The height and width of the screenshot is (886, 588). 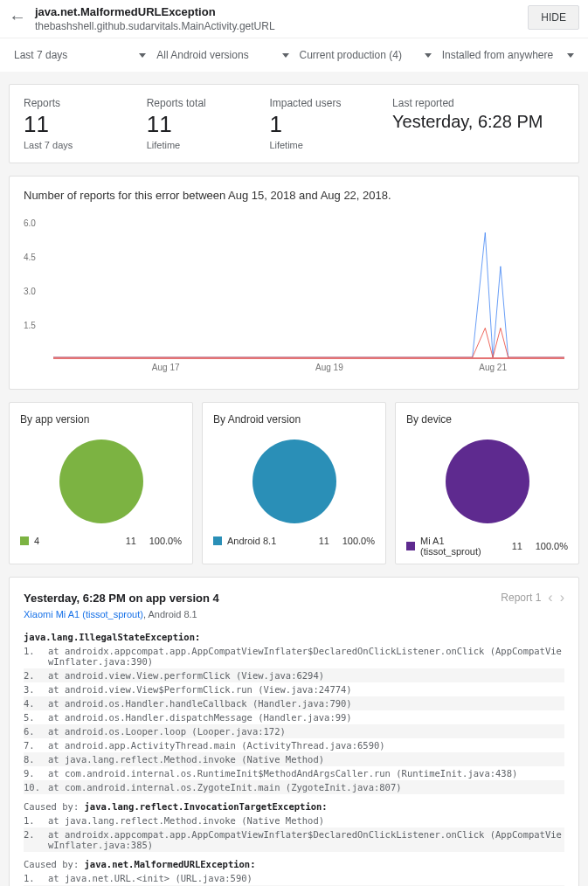 What do you see at coordinates (30, 257) in the screenshot?
I see `y-tick: 4.5` at bounding box center [30, 257].